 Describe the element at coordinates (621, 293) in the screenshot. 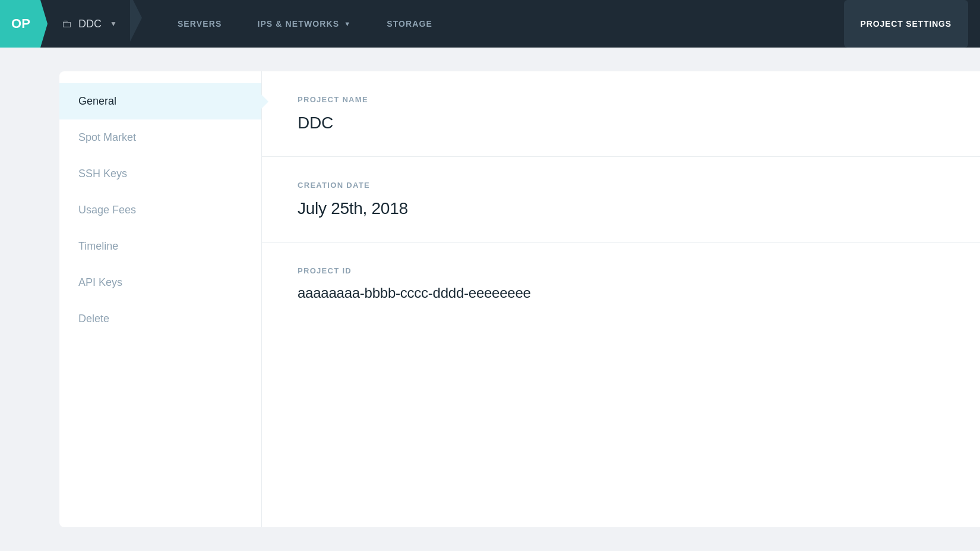

I see `project-id-value: aaaaaaaa-bbbb-cccc-dddd-eeeeeeee` at that location.